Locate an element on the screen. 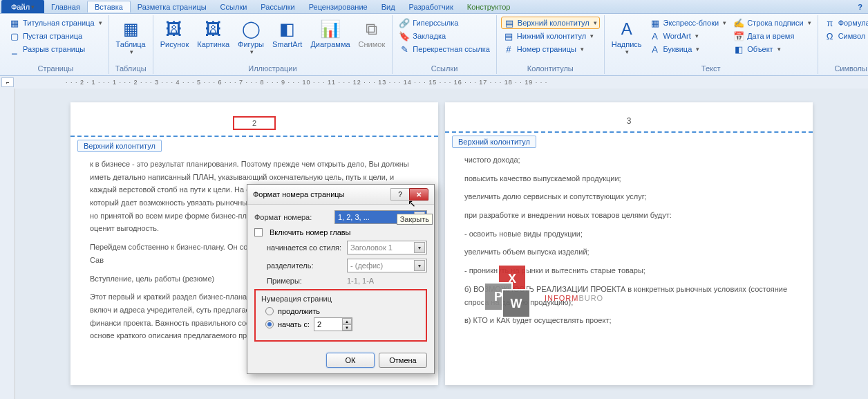  tab-review: Рецензирование is located at coordinates (339, 7).